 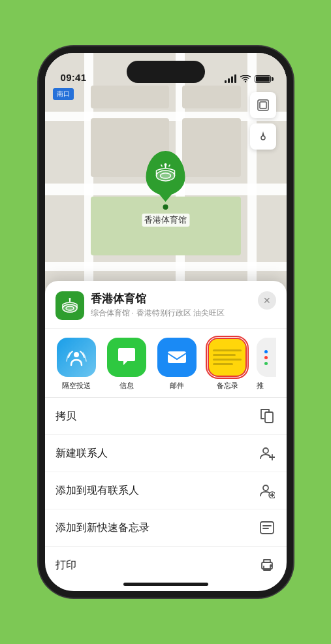 I want to click on action-add-contact: 添加到现有联系人, so click(x=166, y=491).